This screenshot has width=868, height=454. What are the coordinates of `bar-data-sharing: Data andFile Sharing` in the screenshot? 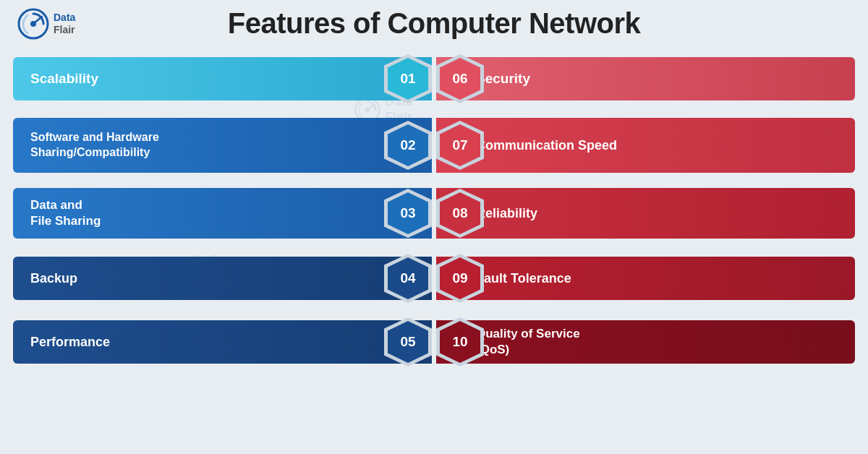 It's located at (223, 213).